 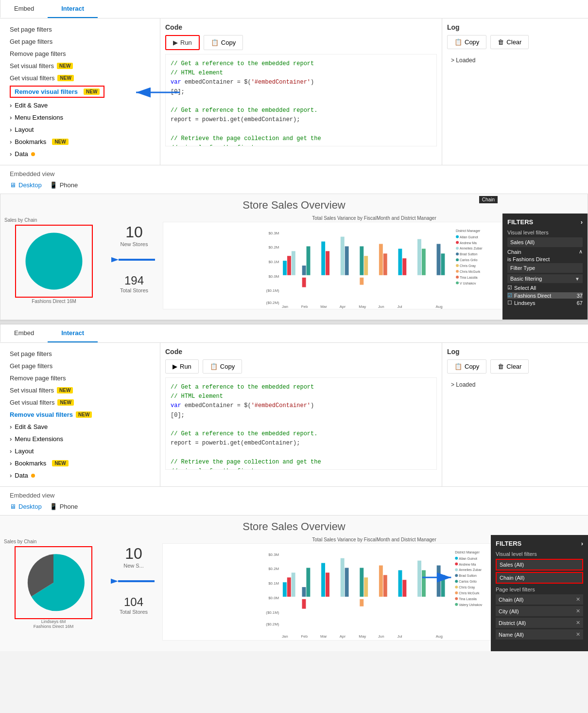 What do you see at coordinates (510, 288) in the screenshot?
I see `select-all-checkbox-1: ☑` at bounding box center [510, 288].